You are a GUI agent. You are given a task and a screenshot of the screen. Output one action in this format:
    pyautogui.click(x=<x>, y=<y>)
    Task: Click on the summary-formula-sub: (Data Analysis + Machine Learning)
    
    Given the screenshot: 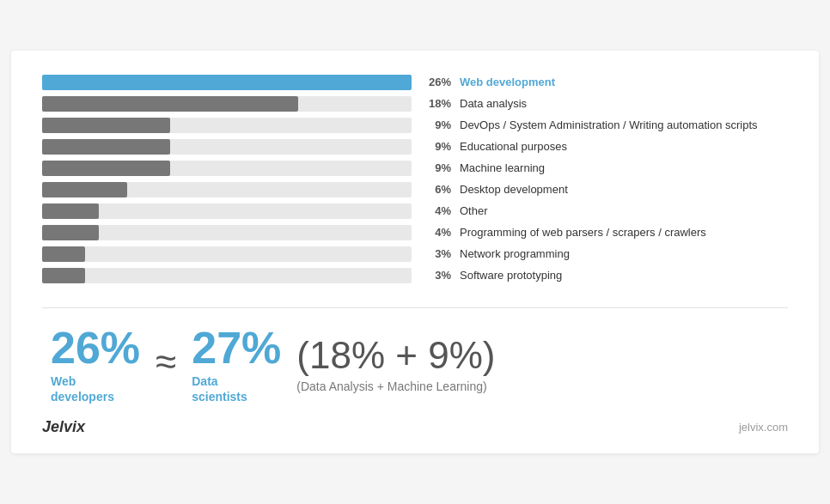 What is the action you would take?
    pyautogui.click(x=395, y=386)
    